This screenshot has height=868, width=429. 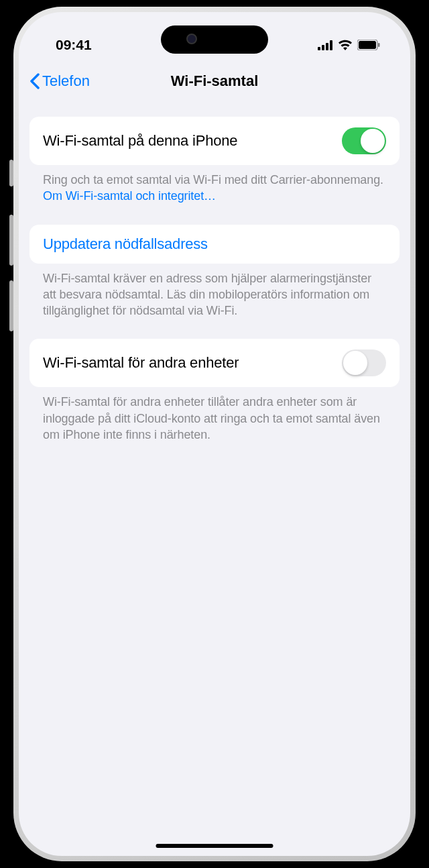 I want to click on other-devices-footer: Wi-Fi-samtal för andra enheter tillåter …, so click(x=214, y=425).